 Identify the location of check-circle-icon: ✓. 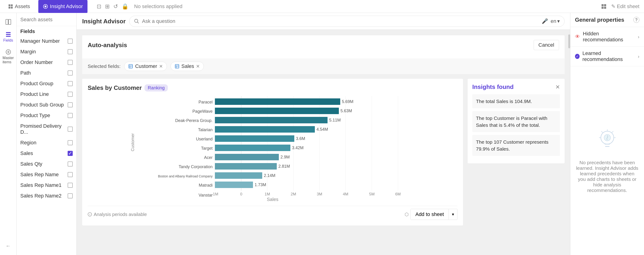
(577, 56).